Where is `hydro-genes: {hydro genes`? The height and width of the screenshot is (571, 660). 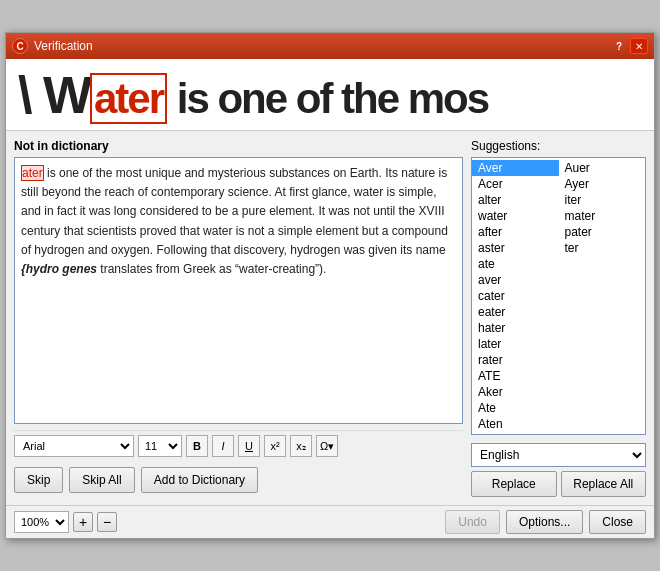
hydro-genes: {hydro genes is located at coordinates (59, 269).